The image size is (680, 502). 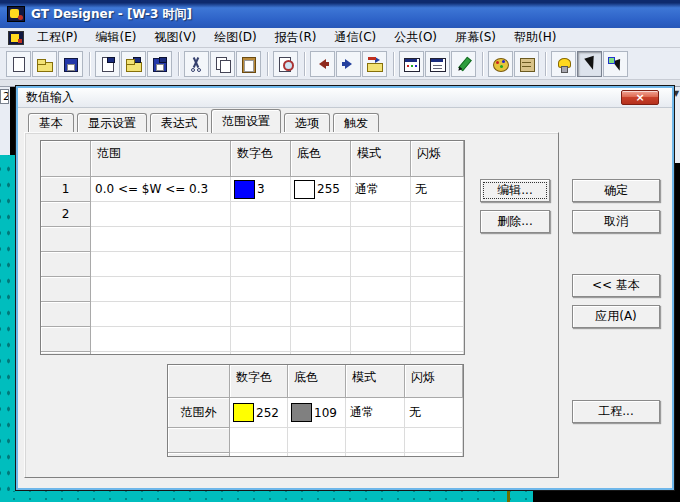 What do you see at coordinates (51, 123) in the screenshot?
I see `tab-basic: 基本` at bounding box center [51, 123].